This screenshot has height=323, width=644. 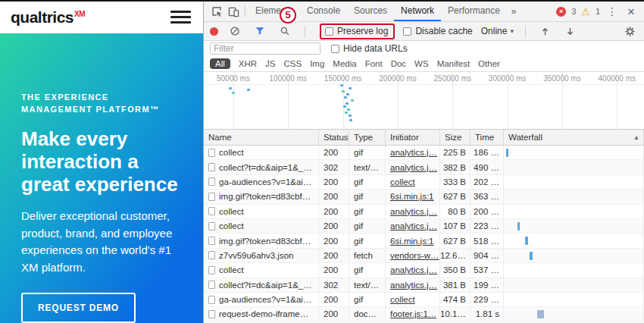 What do you see at coordinates (334, 137) in the screenshot?
I see `col-header-status: Status` at bounding box center [334, 137].